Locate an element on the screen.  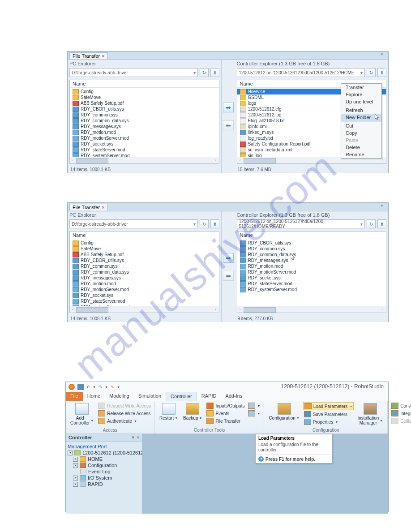
release-write-access-button: Release Write Access is located at coordinates (124, 413).